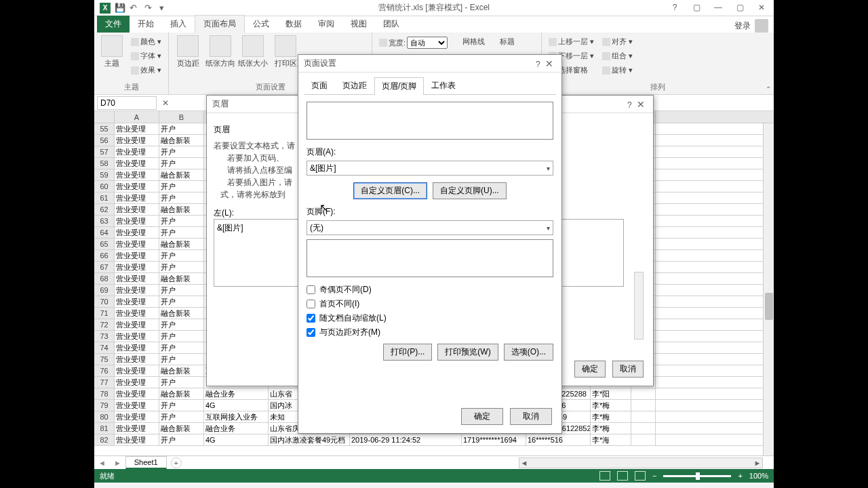 Image resolution: width=868 pixels, height=488 pixels. Describe the element at coordinates (104, 405) in the screenshot. I see `row-header: 79` at that location.